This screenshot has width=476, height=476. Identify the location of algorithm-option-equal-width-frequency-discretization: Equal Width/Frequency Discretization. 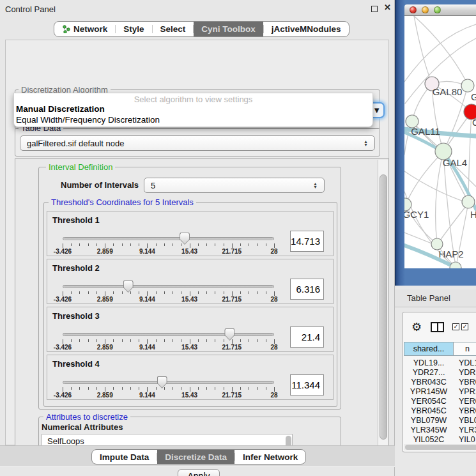
(193, 120).